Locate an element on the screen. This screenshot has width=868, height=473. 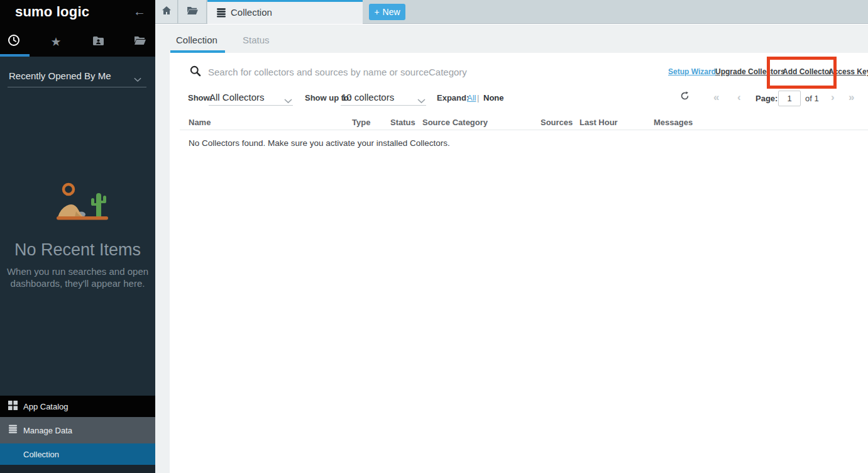
plus-icon: + is located at coordinates (376, 12).